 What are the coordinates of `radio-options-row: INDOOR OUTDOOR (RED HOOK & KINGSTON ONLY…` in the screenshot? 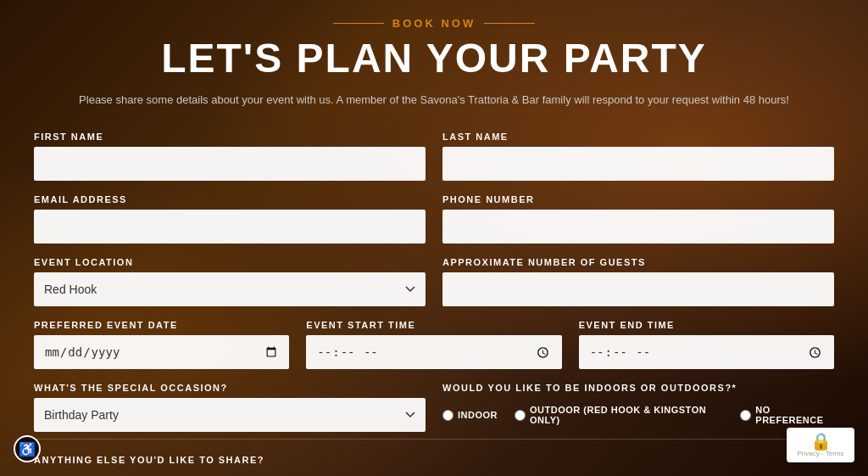 It's located at (638, 415).